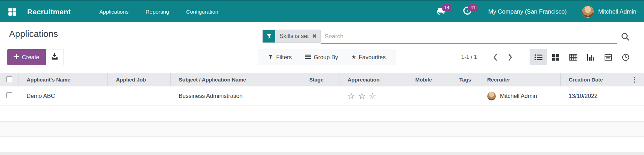 The image size is (644, 155). What do you see at coordinates (322, 80) in the screenshot?
I see `table-header-row: Applicant's Name Applied Job Subject / A…` at bounding box center [322, 80].